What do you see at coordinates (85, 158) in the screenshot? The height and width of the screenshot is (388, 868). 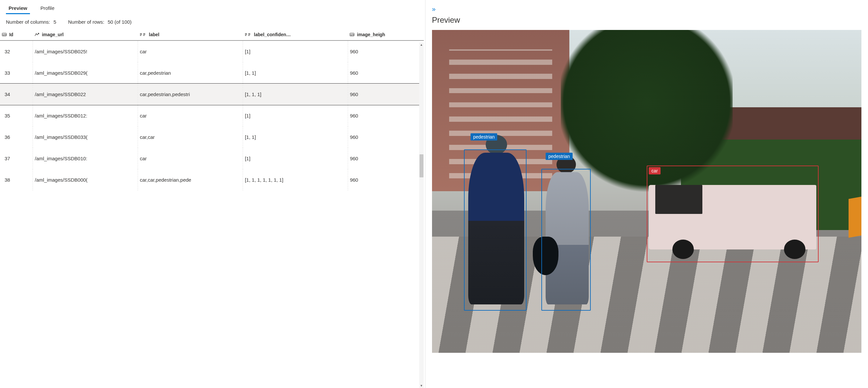 I see `table-cell: /aml_images/SSDB010:` at bounding box center [85, 158].